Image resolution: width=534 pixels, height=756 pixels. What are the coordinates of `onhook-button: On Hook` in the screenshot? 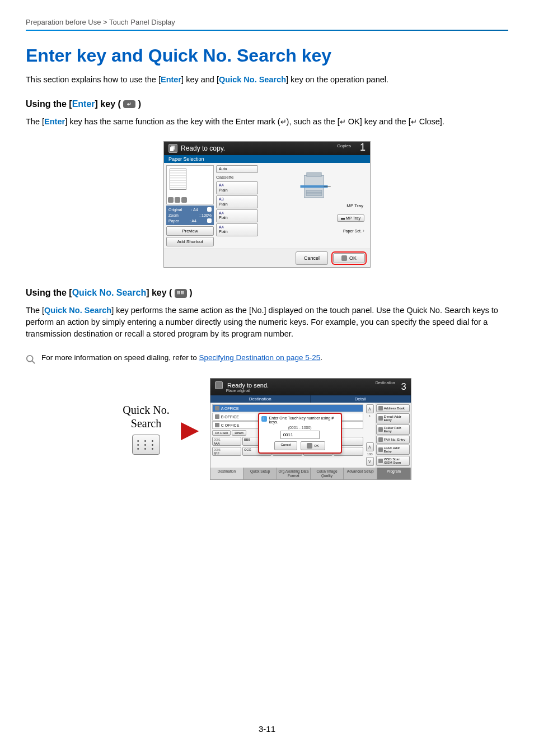 It's located at (222, 433).